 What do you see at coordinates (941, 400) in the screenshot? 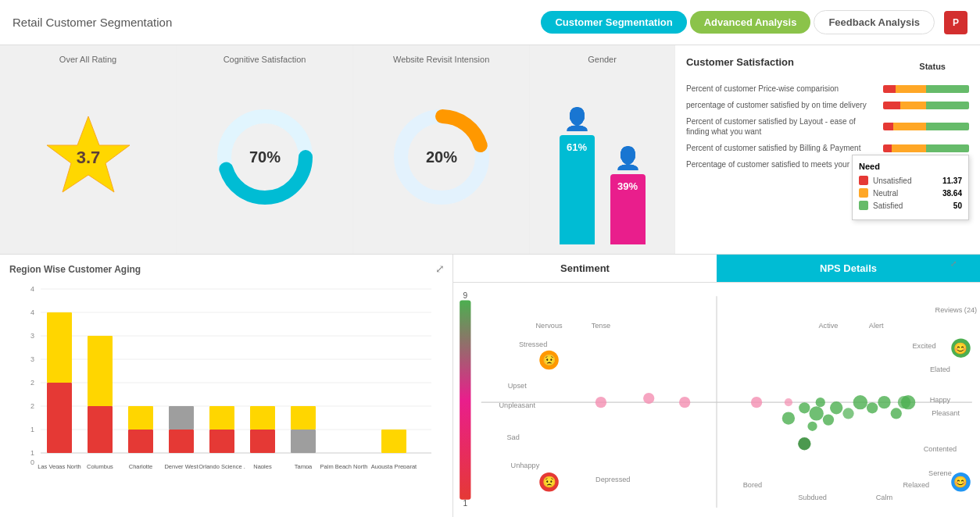
I see `svg-text: Happy` at bounding box center [941, 400].